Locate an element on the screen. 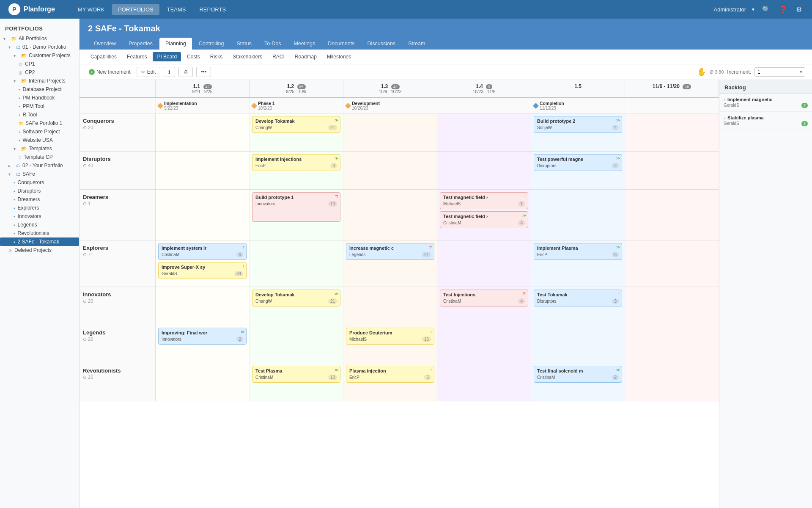 Image resolution: width=812 pixels, height=508 pixels. admin-dropdown: Administrator is located at coordinates (730, 9).